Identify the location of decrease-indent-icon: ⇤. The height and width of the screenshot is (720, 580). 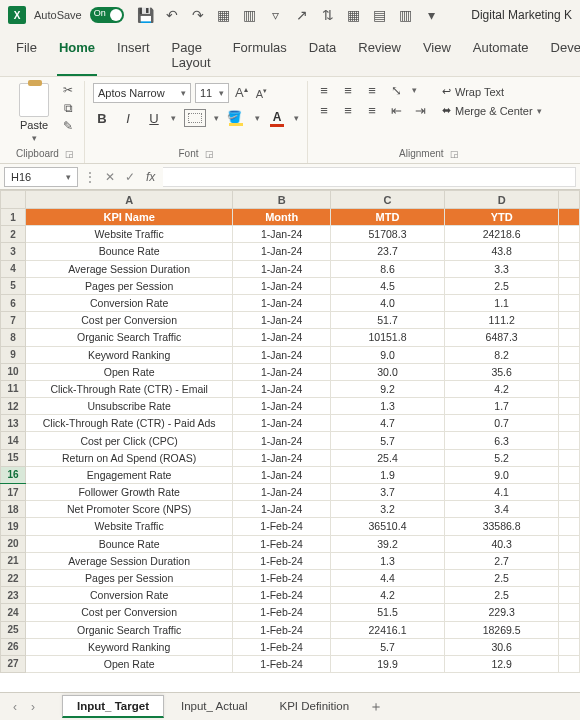
(396, 110).